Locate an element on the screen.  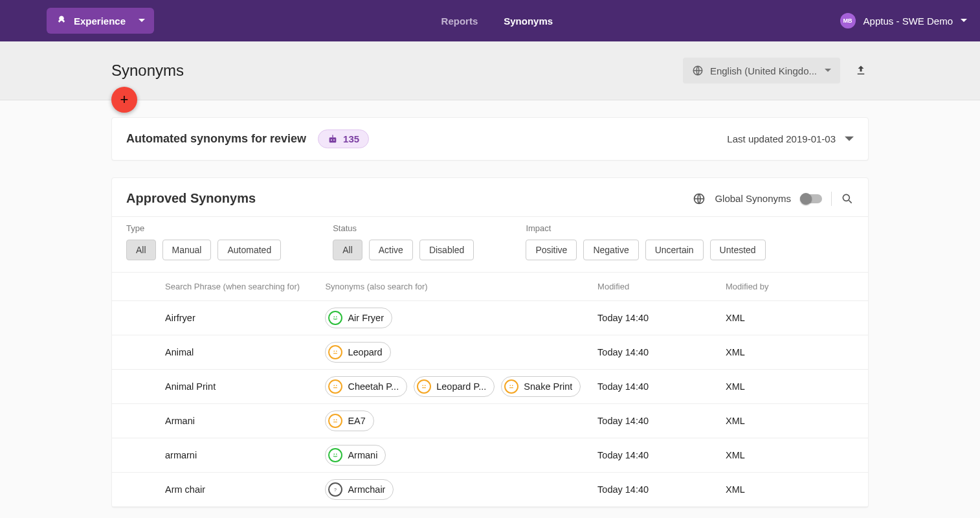
page-title: Synonyms is located at coordinates (148, 71).